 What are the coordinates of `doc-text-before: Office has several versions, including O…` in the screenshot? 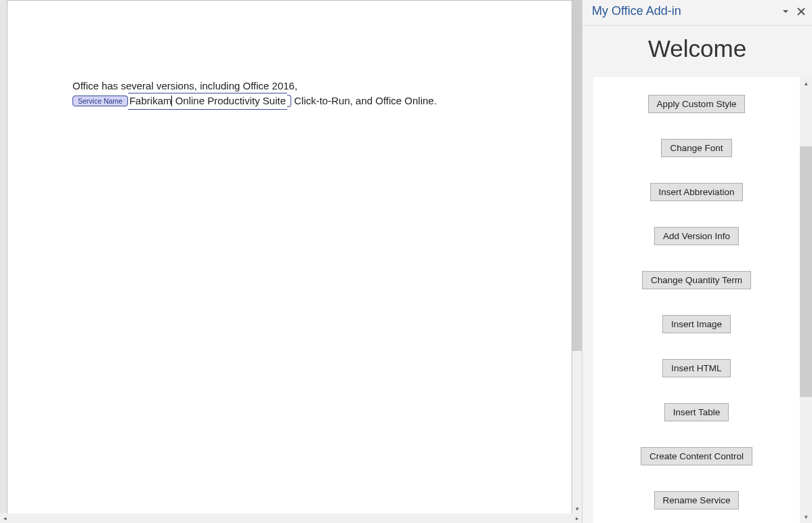 It's located at (185, 85).